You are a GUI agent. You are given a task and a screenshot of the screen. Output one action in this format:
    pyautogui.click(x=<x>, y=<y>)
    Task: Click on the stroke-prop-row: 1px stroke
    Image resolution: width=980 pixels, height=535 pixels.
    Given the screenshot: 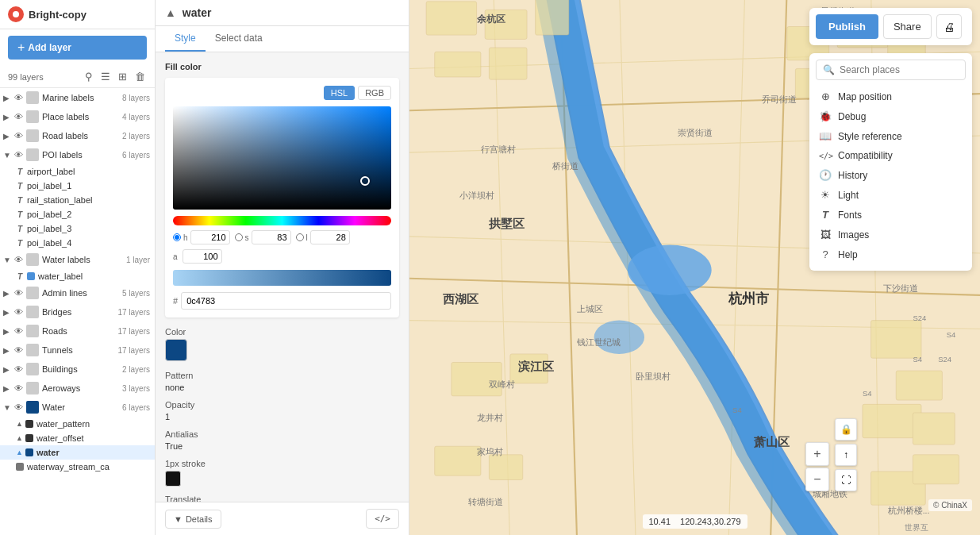 What is the action you would take?
    pyautogui.click(x=282, y=473)
    